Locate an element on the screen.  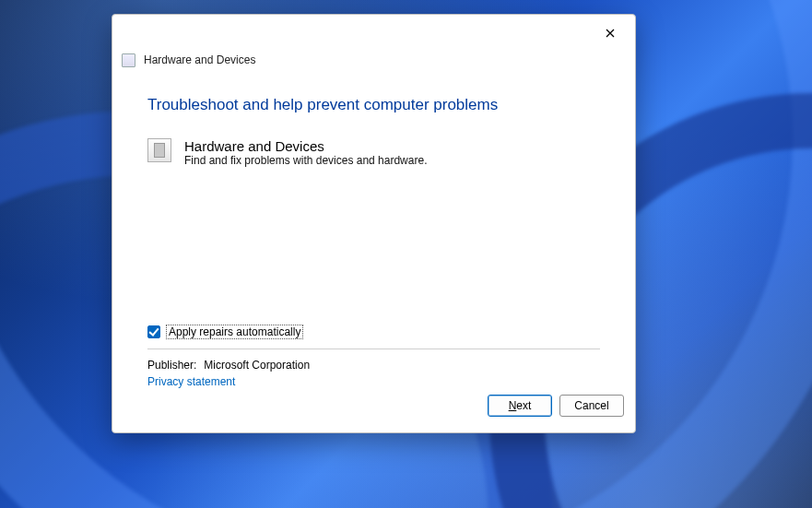
cancel-label: Cancel is located at coordinates (592, 406).